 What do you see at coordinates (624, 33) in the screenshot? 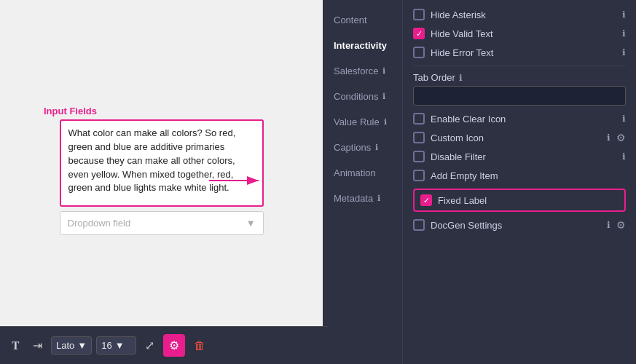
I see `info-icon-hide-valid: ℹ` at bounding box center [624, 33].